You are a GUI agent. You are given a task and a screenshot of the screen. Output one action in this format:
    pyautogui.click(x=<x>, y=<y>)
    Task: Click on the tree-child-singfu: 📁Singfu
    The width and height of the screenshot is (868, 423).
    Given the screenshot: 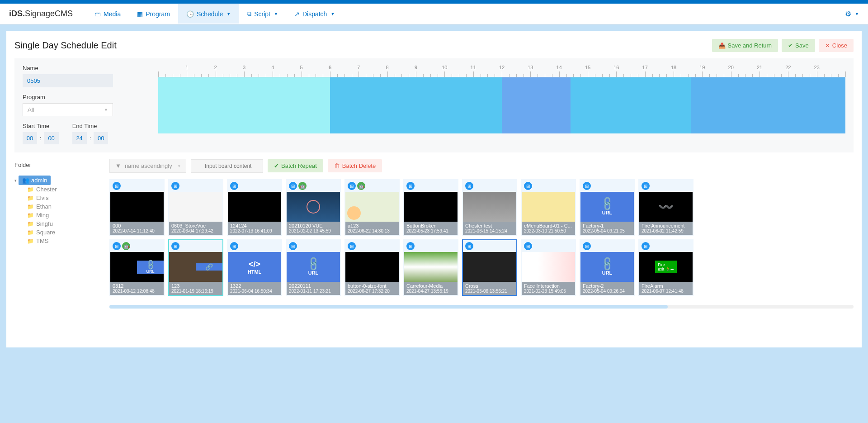 What is the action you would take?
    pyautogui.click(x=64, y=223)
    